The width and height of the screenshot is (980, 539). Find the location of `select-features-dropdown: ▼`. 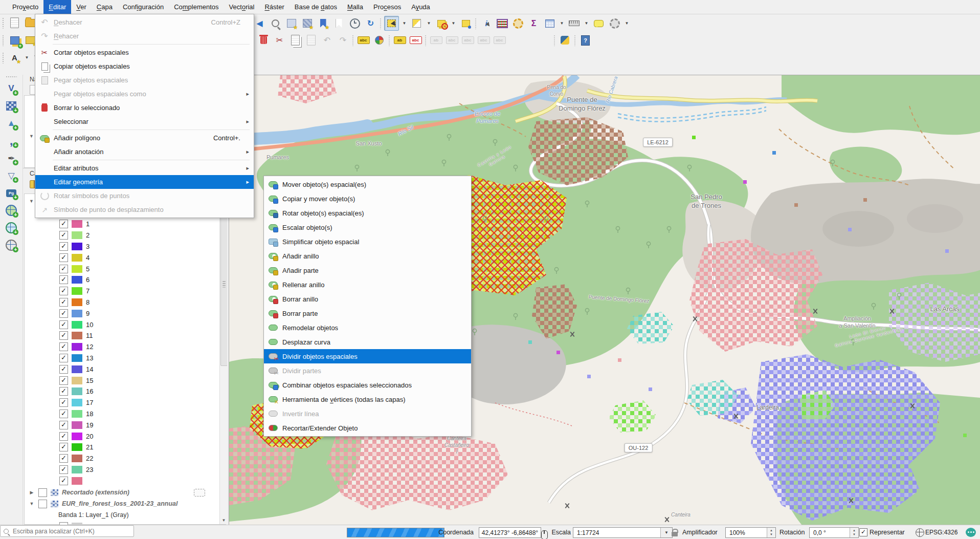

select-features-dropdown: ▼ is located at coordinates (404, 24).